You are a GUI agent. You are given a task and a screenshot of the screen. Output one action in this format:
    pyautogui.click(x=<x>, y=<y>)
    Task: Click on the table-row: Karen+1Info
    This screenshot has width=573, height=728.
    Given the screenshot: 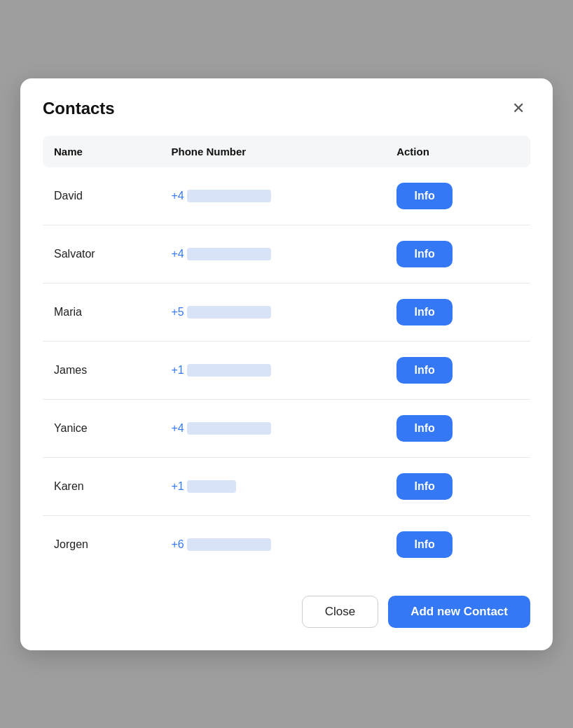 What is the action you would take?
    pyautogui.click(x=286, y=486)
    